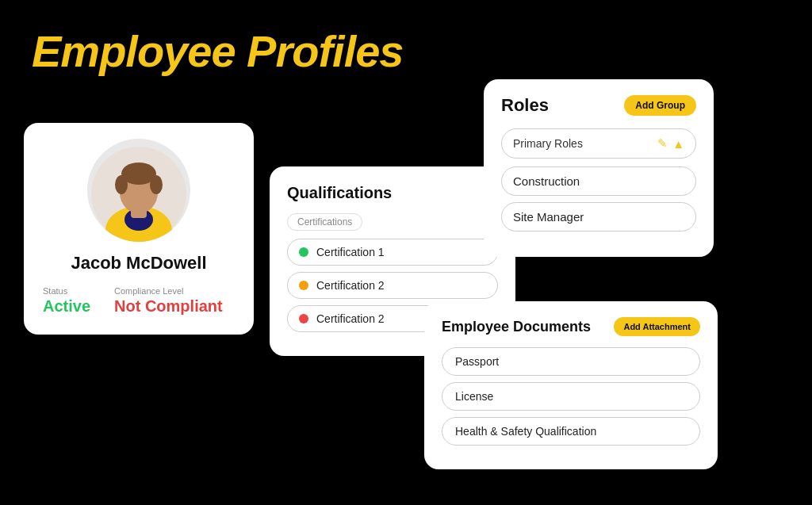 Image resolution: width=812 pixels, height=505 pixels. What do you see at coordinates (679, 144) in the screenshot?
I see `chevron-up-icon: ▲` at bounding box center [679, 144].